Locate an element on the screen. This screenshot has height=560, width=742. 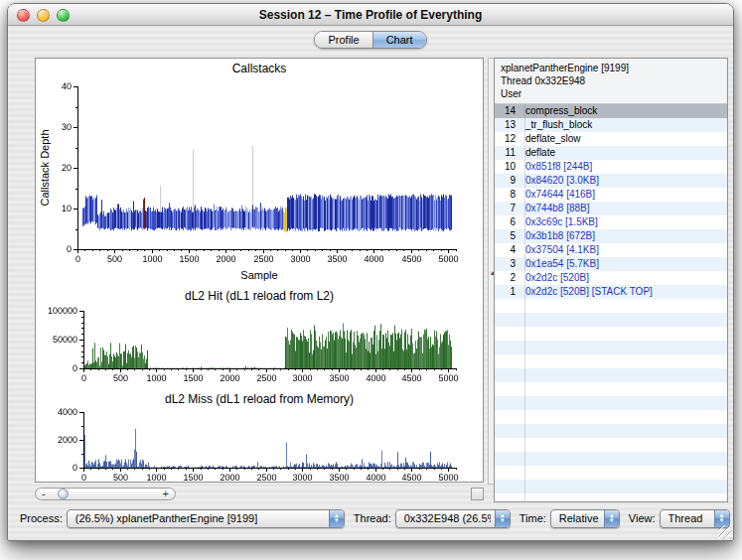
frame-index: 13 is located at coordinates (508, 125).